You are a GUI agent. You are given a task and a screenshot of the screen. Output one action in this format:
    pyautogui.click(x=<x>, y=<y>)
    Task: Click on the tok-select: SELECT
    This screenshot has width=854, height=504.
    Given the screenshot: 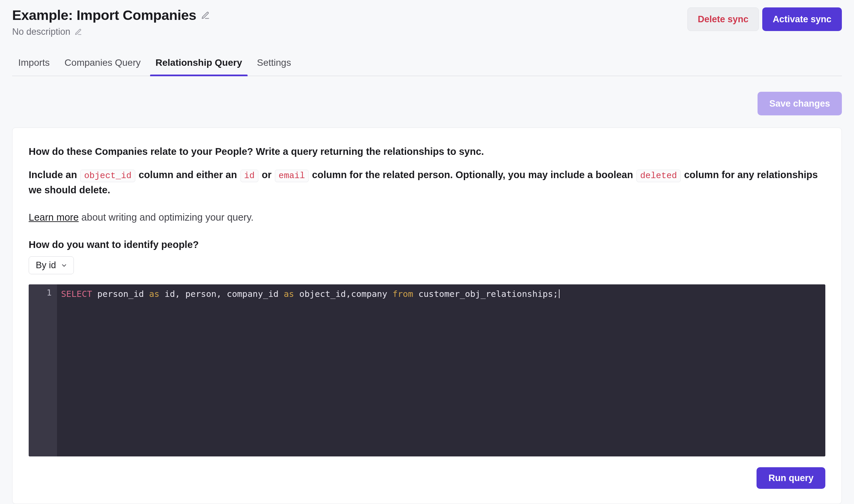 What is the action you would take?
    pyautogui.click(x=77, y=294)
    